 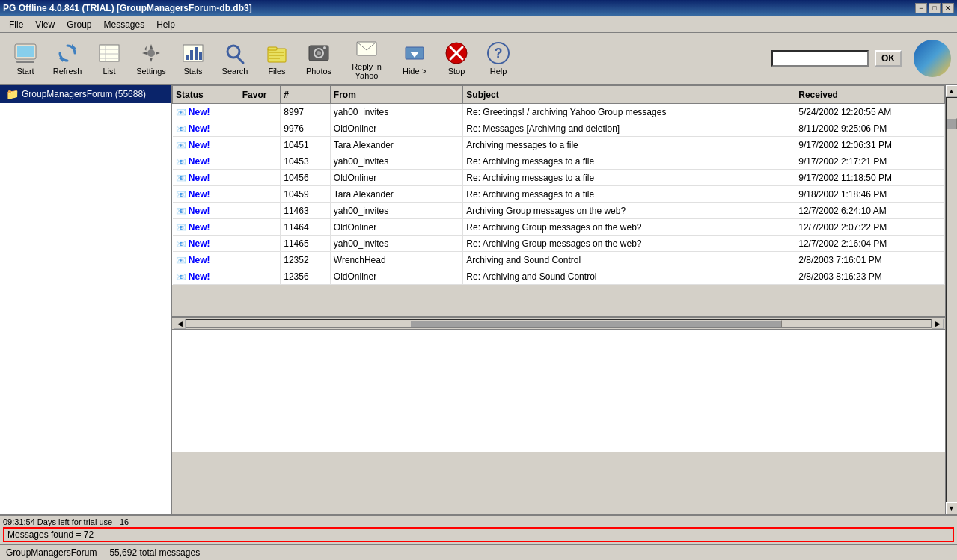 I want to click on search-label: Search, so click(x=235, y=71).